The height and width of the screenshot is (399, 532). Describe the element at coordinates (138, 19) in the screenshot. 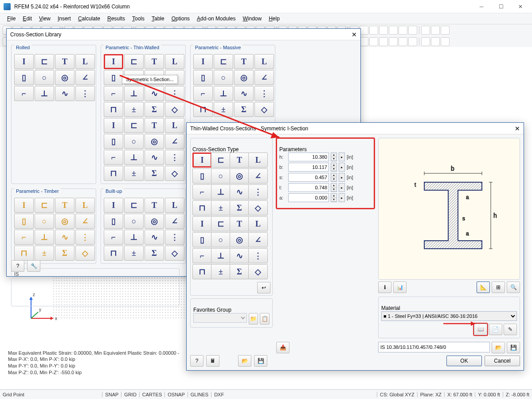

I see `menu-tools: Tools` at that location.